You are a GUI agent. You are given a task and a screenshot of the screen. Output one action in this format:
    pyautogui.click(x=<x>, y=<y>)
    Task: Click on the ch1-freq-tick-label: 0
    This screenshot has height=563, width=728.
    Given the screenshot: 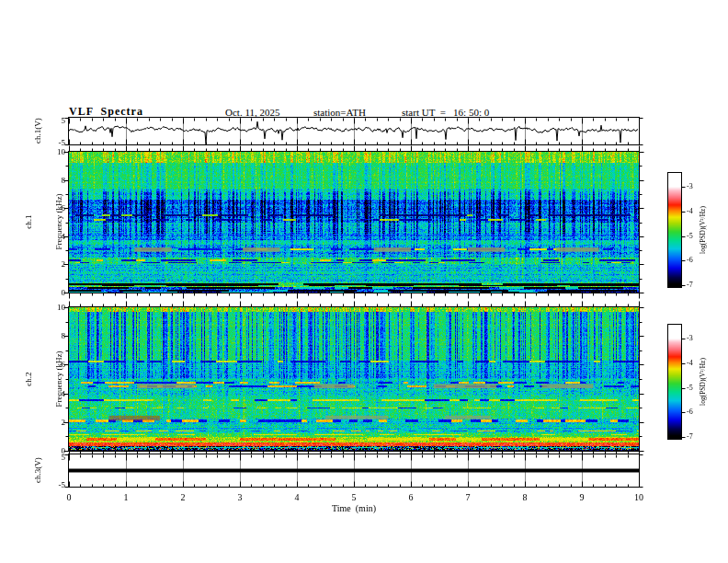 What is the action you would take?
    pyautogui.click(x=64, y=293)
    